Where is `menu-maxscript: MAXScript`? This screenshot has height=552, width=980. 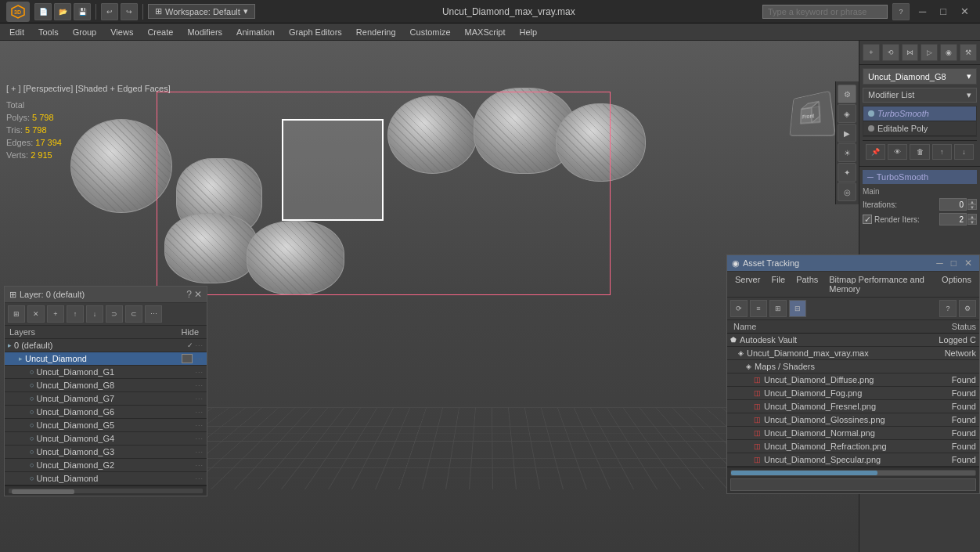
menu-maxscript: MAXScript is located at coordinates (485, 32).